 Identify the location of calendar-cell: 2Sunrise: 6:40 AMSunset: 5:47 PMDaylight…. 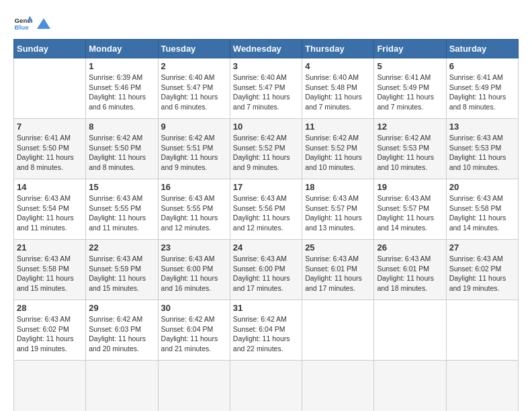
(193, 89).